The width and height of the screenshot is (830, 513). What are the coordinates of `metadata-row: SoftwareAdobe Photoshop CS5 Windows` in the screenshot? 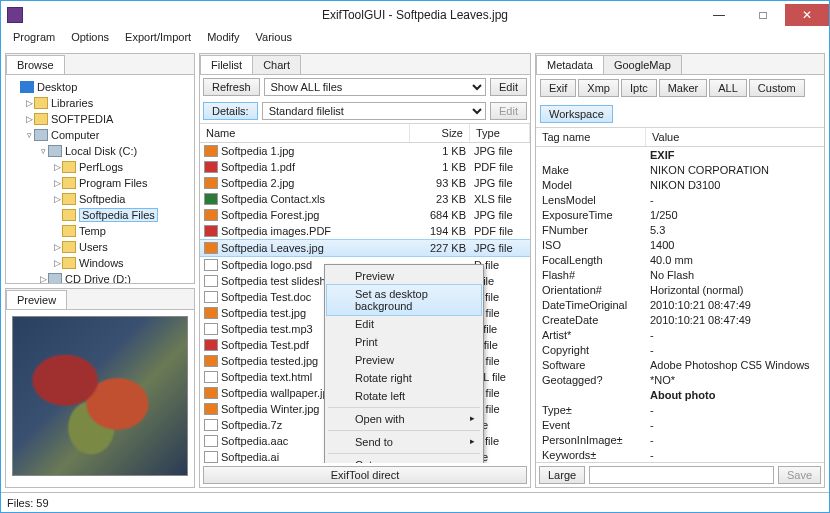 It's located at (680, 364).